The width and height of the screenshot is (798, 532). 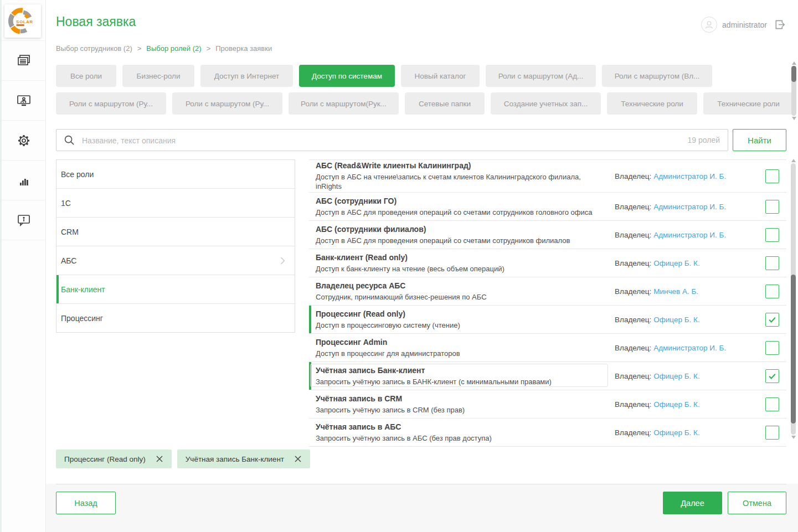 I want to click on tab-system-access: Доступ по системам, so click(x=347, y=76).